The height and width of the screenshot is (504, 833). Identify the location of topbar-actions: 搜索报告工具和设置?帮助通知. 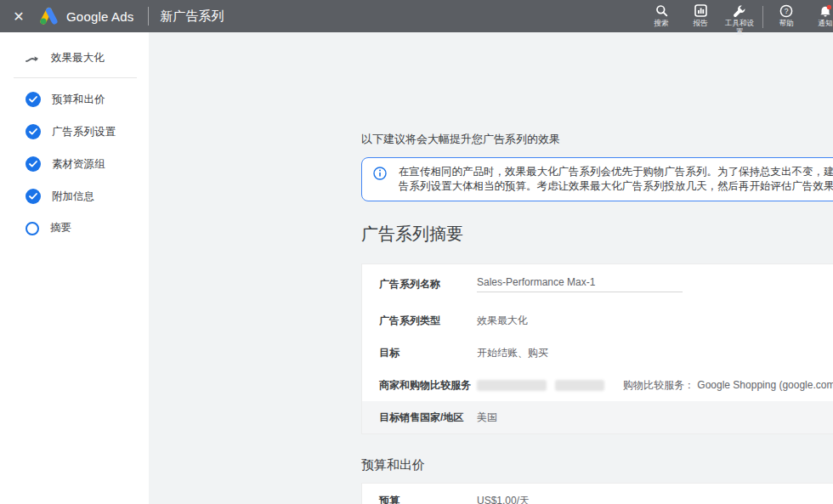
(738, 16).